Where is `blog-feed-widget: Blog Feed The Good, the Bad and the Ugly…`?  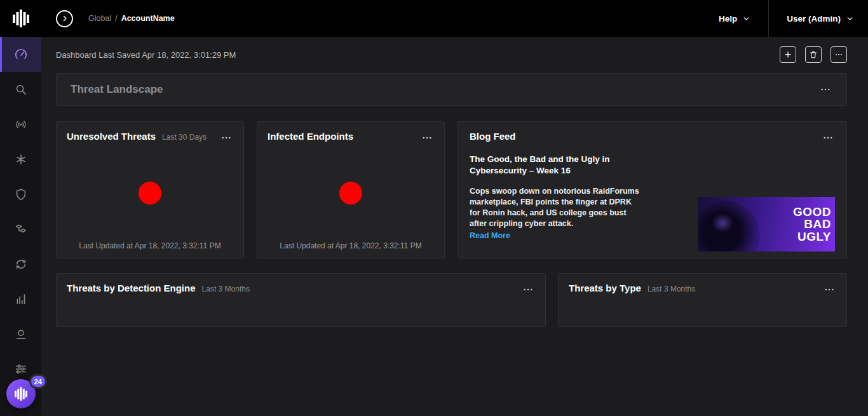
blog-feed-widget: Blog Feed The Good, the Bad and the Ugly… is located at coordinates (652, 190).